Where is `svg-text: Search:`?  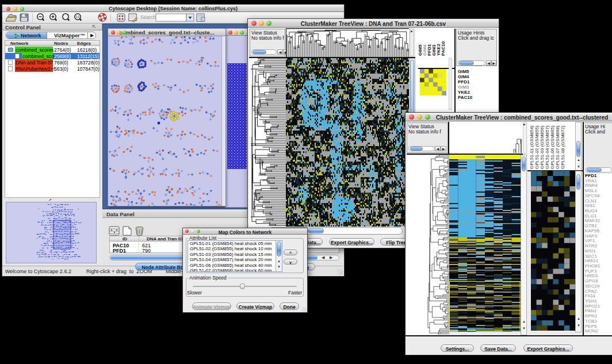 svg-text: Search: is located at coordinates (148, 17).